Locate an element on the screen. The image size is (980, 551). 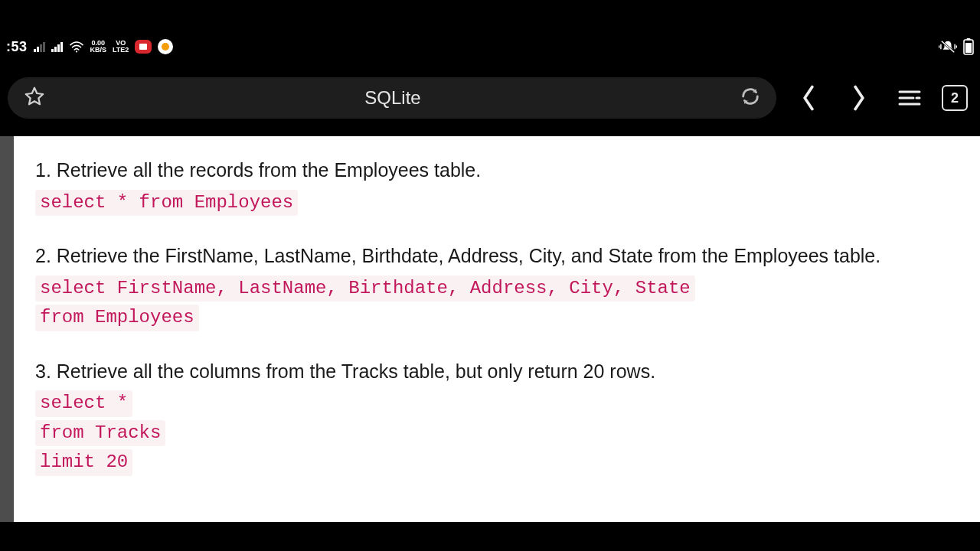
question-text: 2. Retrieve the FirstName, LastName, Bir… is located at coordinates (496, 256).